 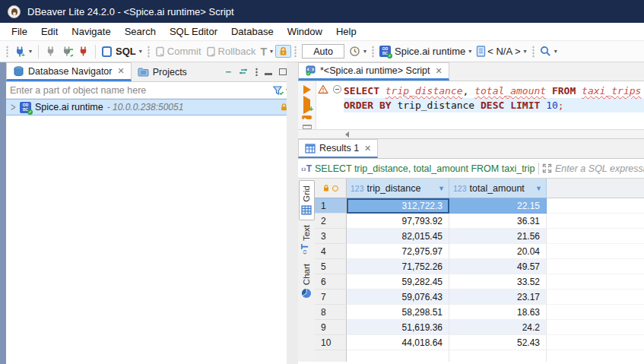 What do you see at coordinates (331, 312) in the screenshot?
I see `row-number: 8` at bounding box center [331, 312].